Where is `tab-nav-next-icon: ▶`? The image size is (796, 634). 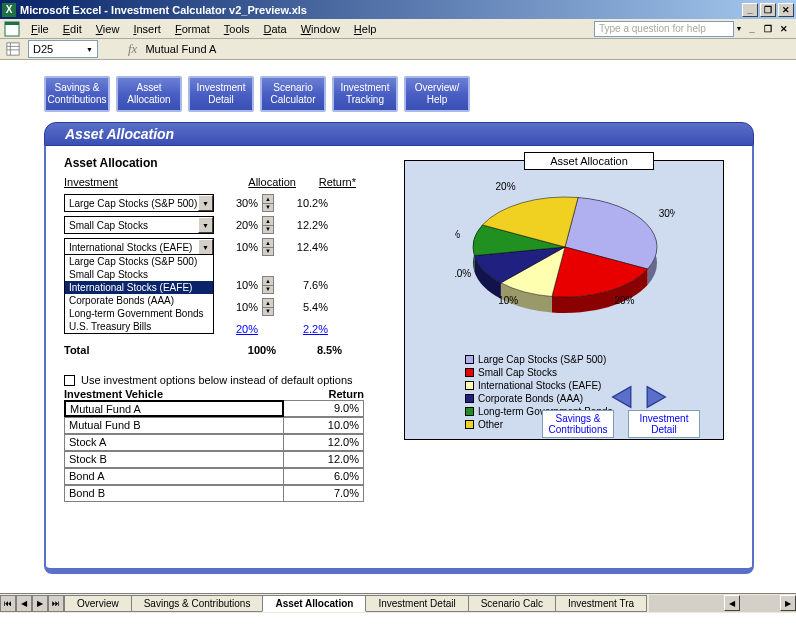
tab-nav-next-icon: ▶ is located at coordinates (40, 604).